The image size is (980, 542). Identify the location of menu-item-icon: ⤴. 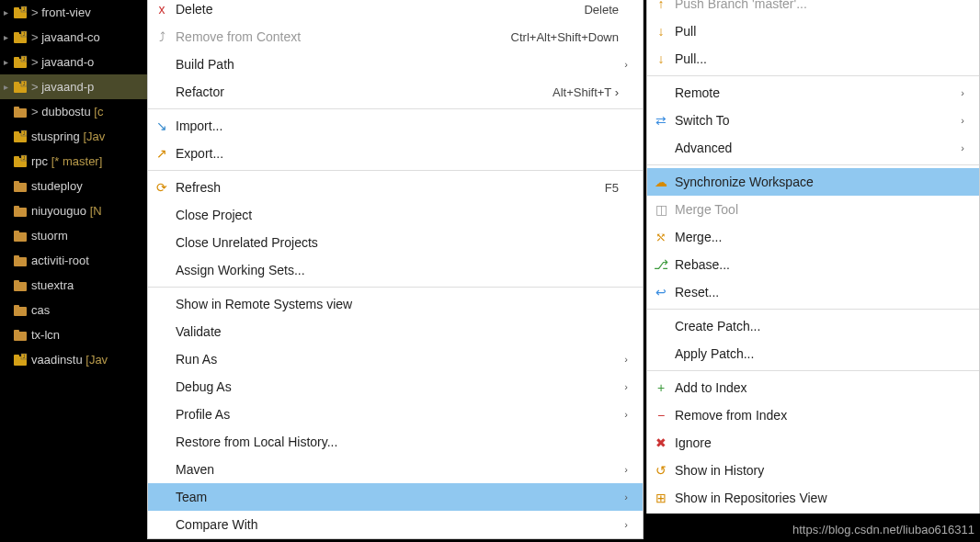
(162, 37).